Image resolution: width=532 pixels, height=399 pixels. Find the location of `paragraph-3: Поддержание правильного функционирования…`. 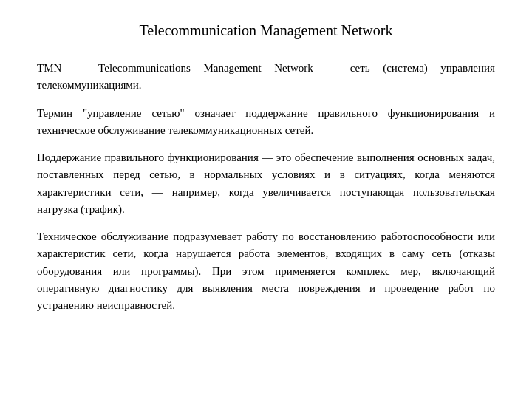

paragraph-3: Поддержание правильного функционирования… is located at coordinates (266, 183).